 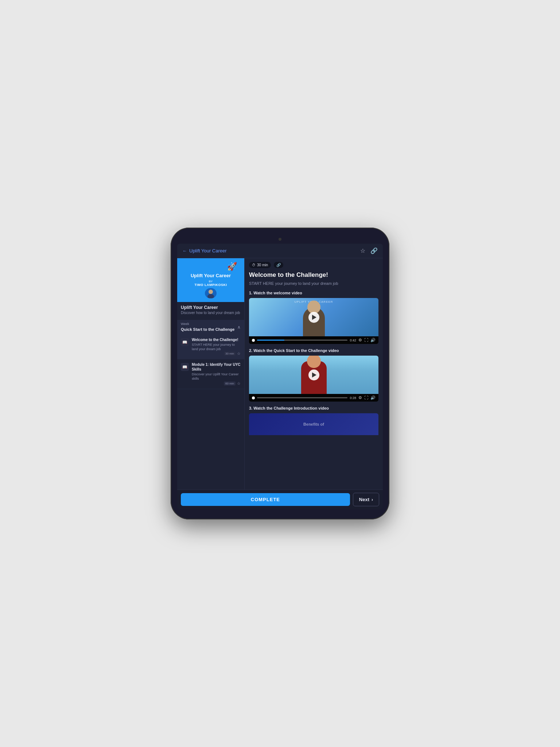 I want to click on week-info: Week Quick Start to the Challenge, so click(x=208, y=327).